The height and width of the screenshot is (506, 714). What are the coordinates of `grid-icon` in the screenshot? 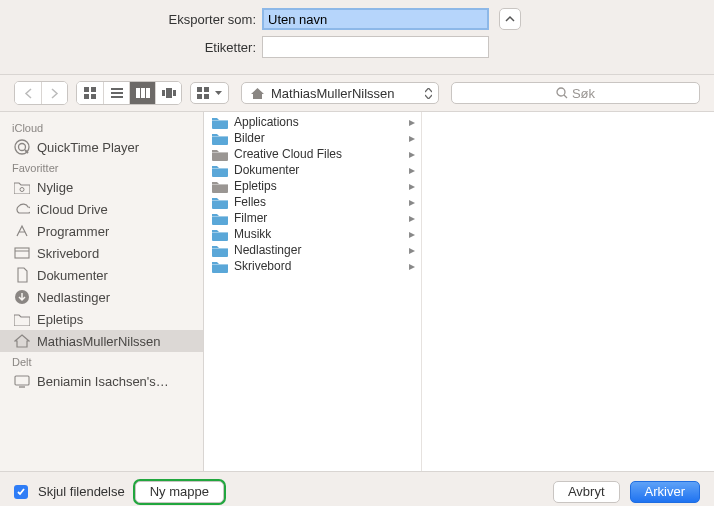 It's located at (90, 93).